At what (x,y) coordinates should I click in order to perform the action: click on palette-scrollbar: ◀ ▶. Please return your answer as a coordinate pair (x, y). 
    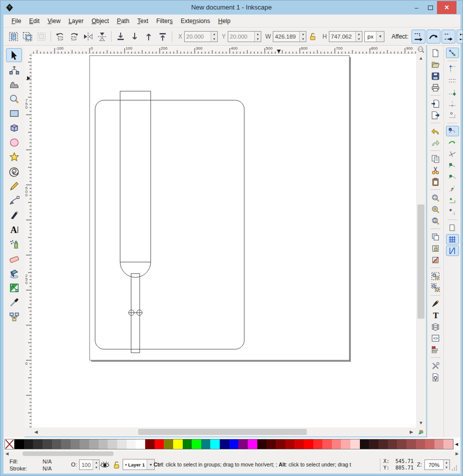
    Looking at the image, I should click on (232, 454).